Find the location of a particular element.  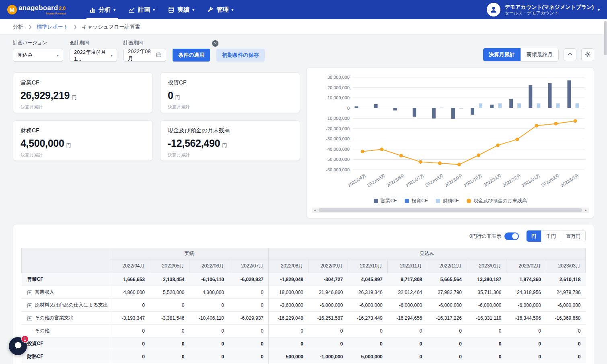

unit-million-yen-button: 百万円 is located at coordinates (573, 236).